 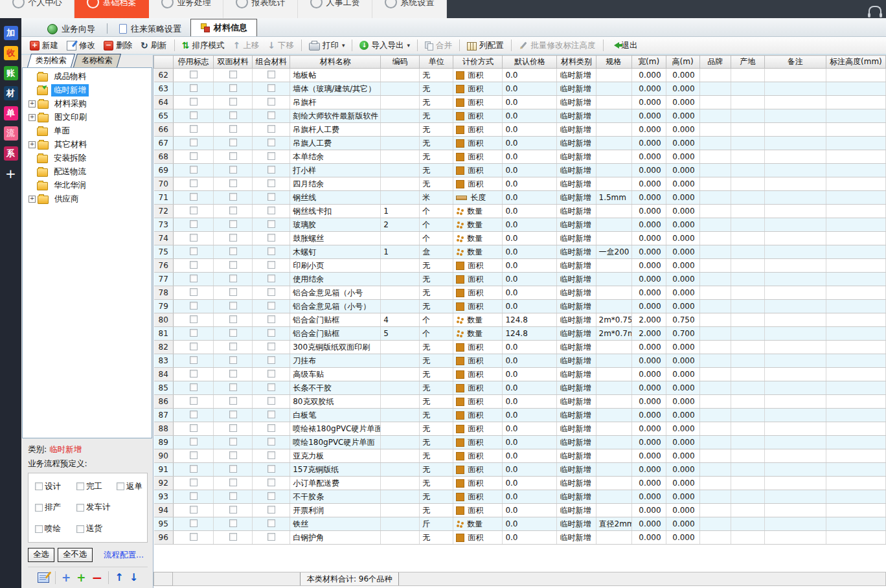 What do you see at coordinates (576, 62) in the screenshot?
I see `column-header-材料类别: 材料类别` at bounding box center [576, 62].